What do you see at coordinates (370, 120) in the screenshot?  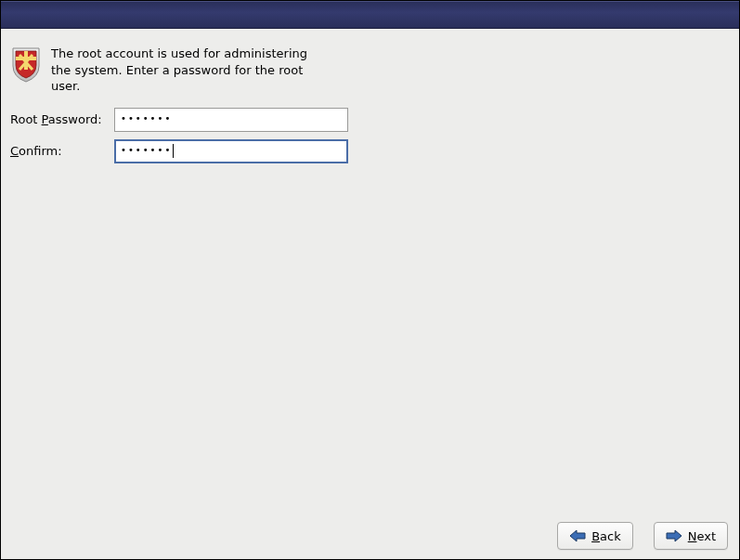 I see `password-row: Root Password: •••••••` at bounding box center [370, 120].